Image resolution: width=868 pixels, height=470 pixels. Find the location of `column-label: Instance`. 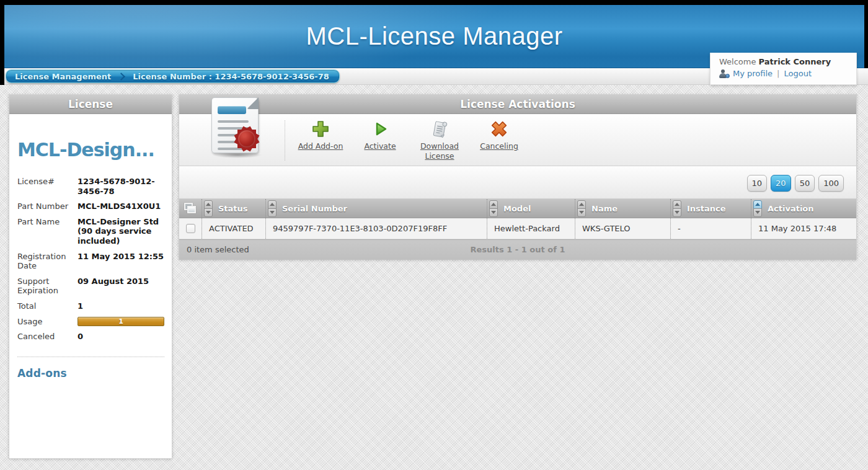

column-label: Instance is located at coordinates (707, 208).